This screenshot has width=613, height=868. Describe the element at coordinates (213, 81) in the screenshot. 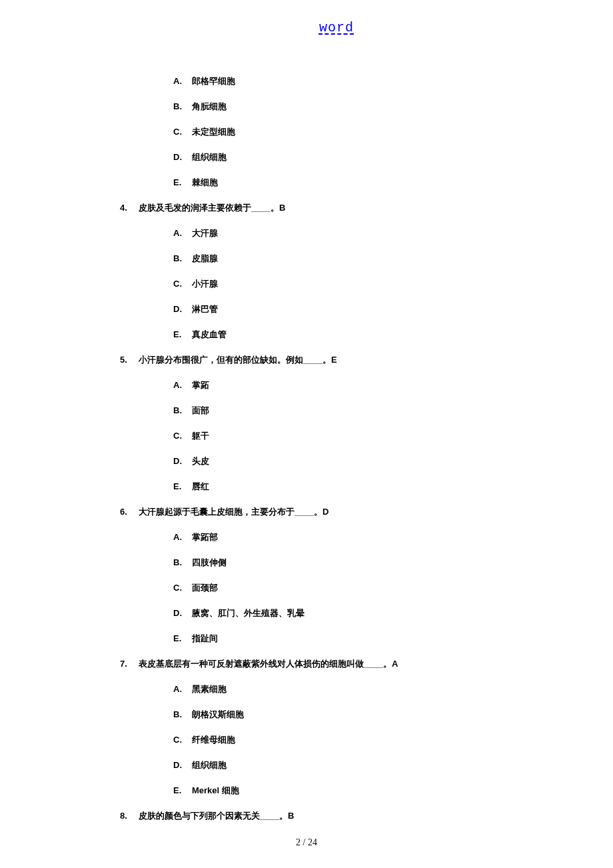

I see `option-text: 郎格罕细胞` at that location.